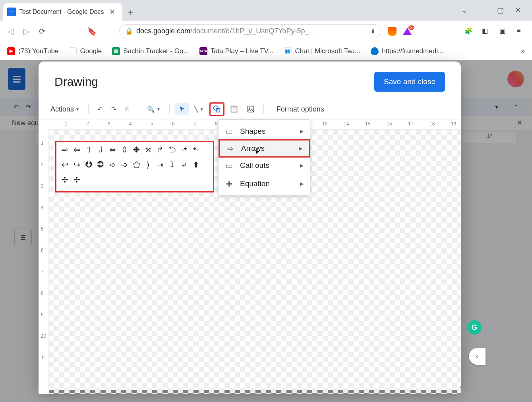  I want to click on arrow-shape-option: ⇥, so click(160, 165).